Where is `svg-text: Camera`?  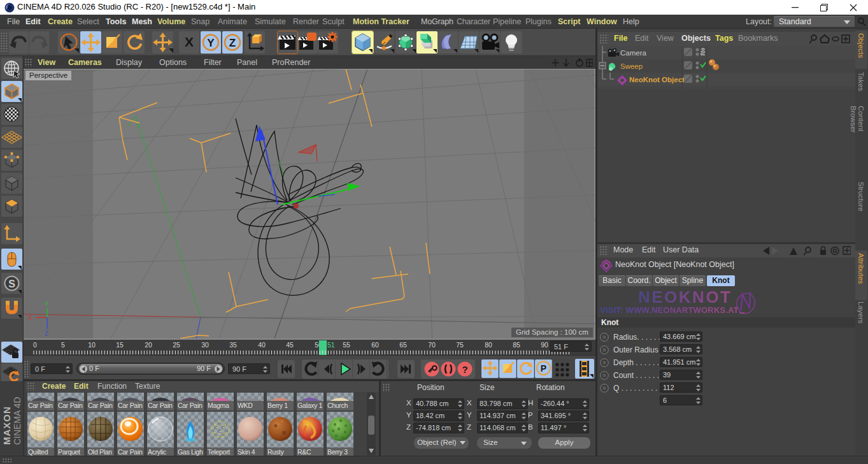 svg-text: Camera is located at coordinates (634, 53).